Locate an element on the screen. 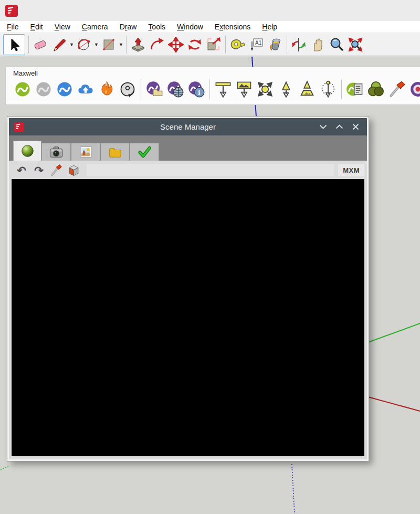 Image resolution: width=420 pixels, height=514 pixels. collapse-button is located at coordinates (323, 127).